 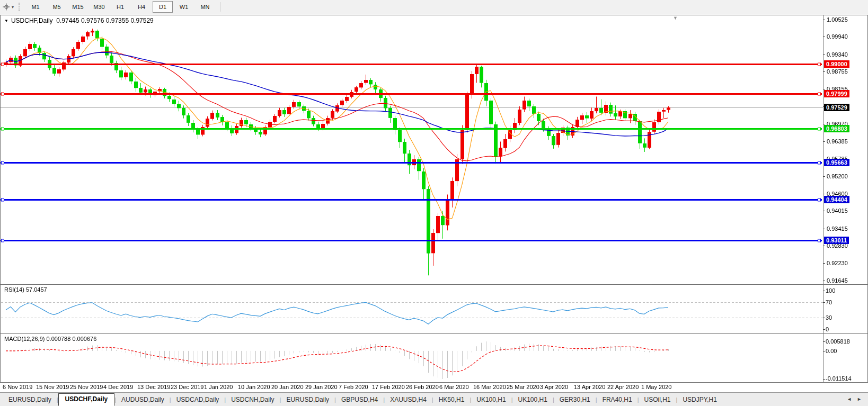 I want to click on symbol-tab-usdcad-daily: USDCAD,Daily, so click(x=198, y=400).